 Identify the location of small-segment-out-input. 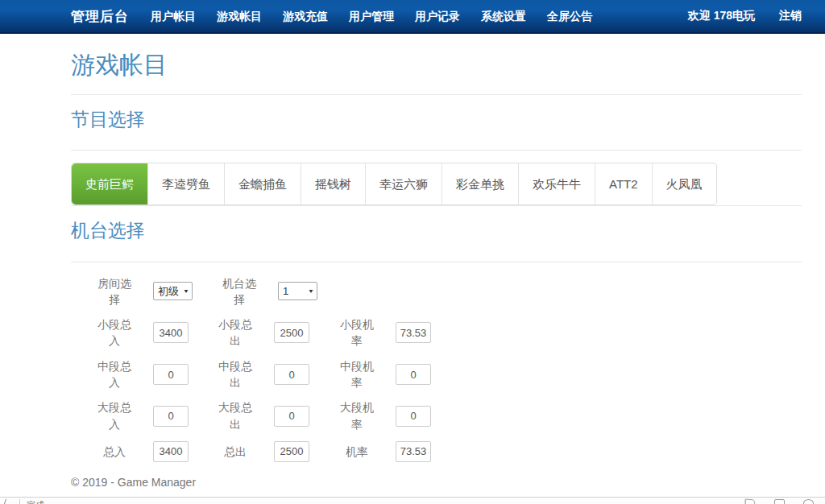
(292, 333).